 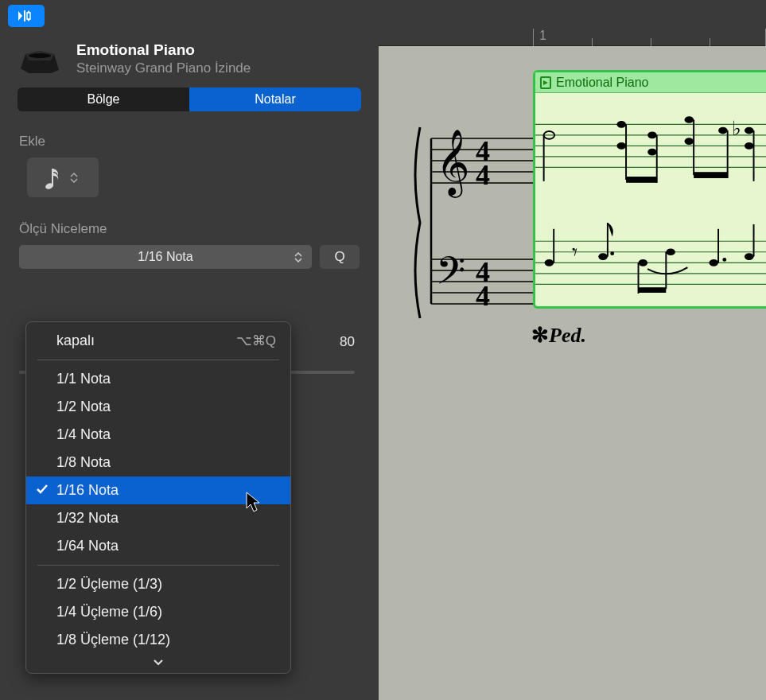 I want to click on insert-note-popup, so click(x=63, y=177).